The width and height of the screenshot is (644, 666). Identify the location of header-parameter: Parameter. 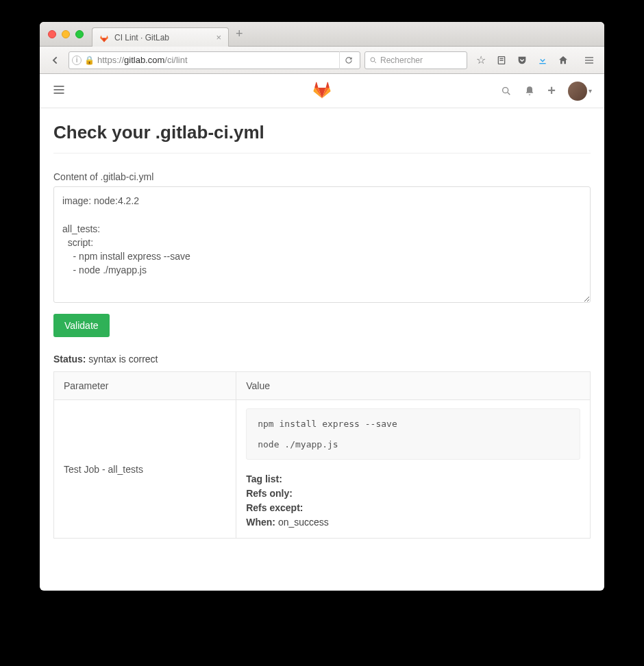
(145, 386).